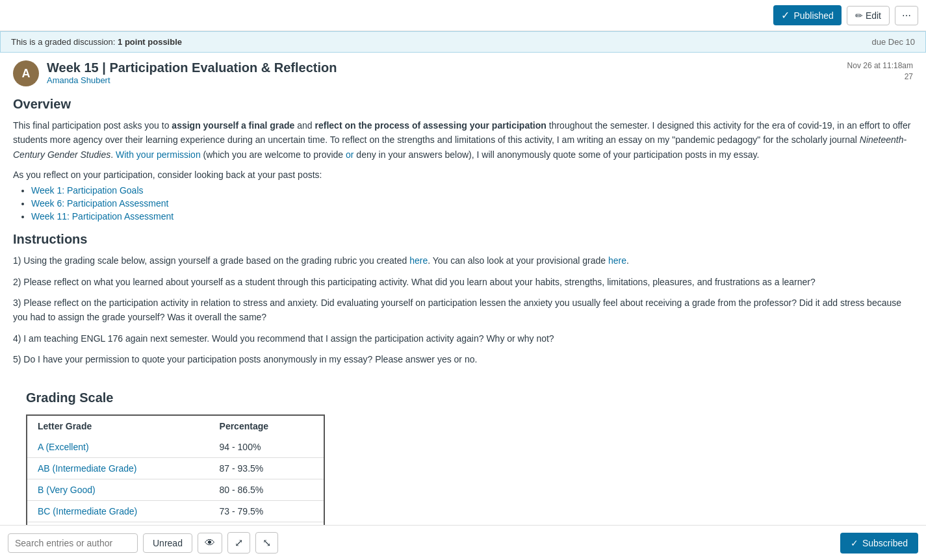 This screenshot has height=560, width=926. Describe the element at coordinates (463, 311) in the screenshot. I see `instruction-3: 3) Please reflect on the participation a…` at that location.